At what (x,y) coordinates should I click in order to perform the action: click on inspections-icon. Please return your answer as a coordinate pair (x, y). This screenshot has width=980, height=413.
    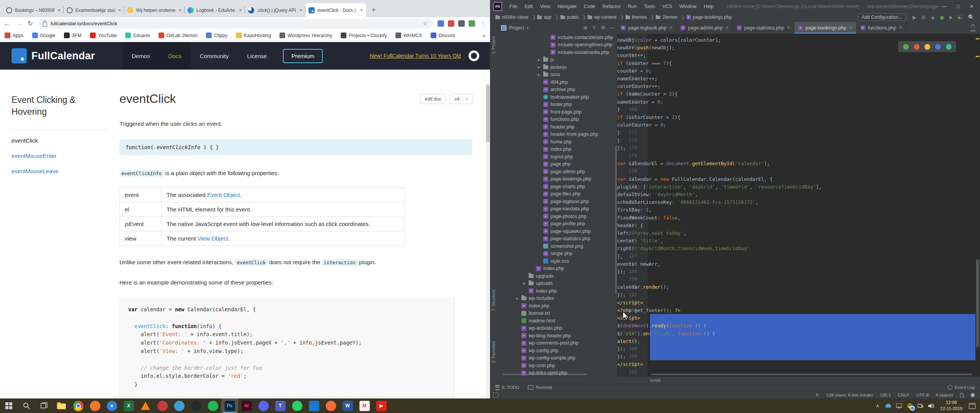
    Looking at the image, I should click on (973, 395).